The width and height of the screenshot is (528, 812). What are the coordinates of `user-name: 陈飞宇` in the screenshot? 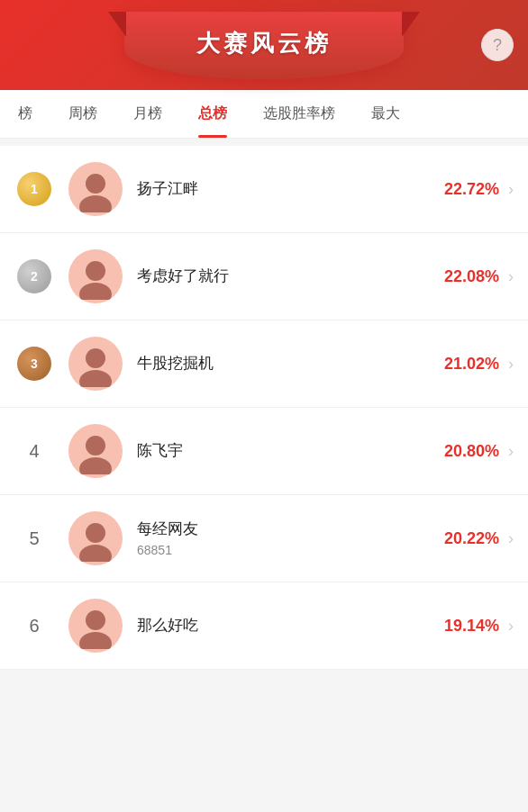 It's located at (290, 451).